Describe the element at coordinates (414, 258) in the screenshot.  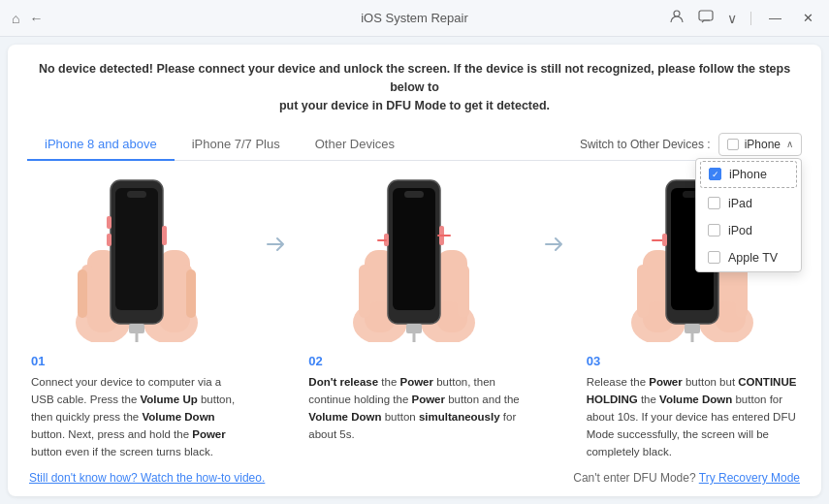
I see `step-2-phone-svg` at that location.